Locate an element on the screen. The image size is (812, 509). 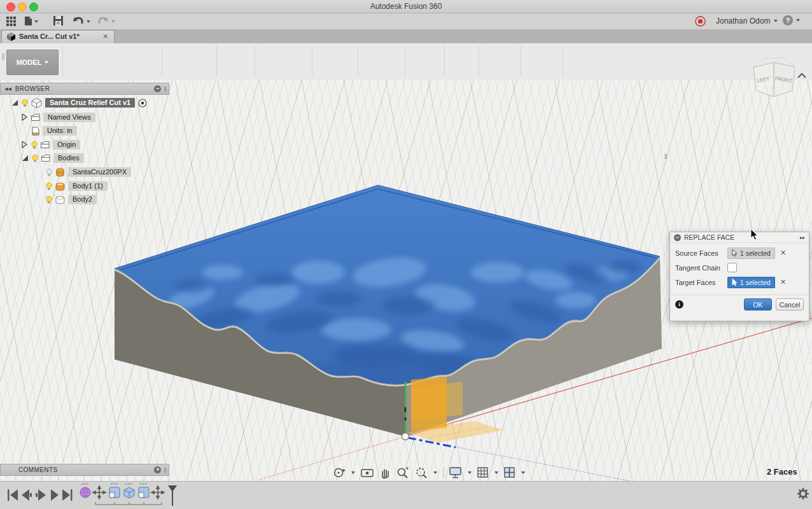
user-menu: Jonathan Odom is located at coordinates (747, 21).